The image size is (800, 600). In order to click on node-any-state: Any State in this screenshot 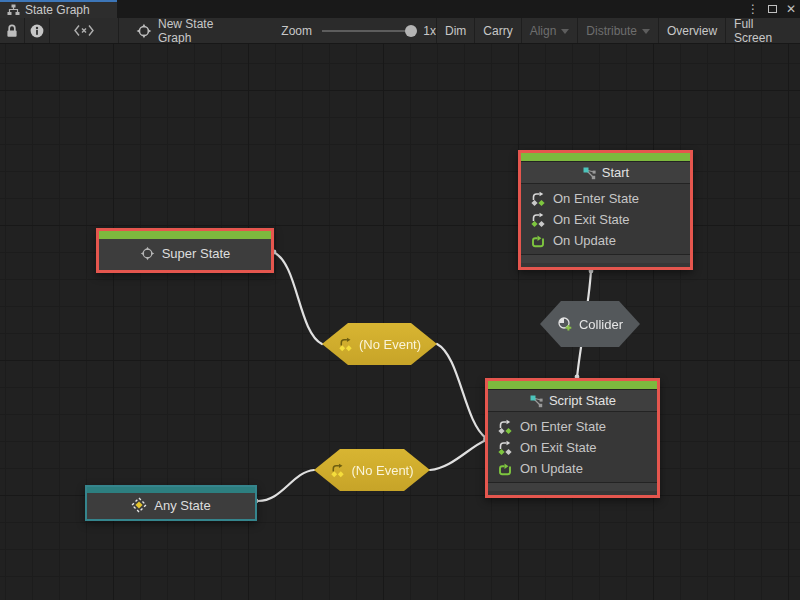, I will do `click(171, 503)`.